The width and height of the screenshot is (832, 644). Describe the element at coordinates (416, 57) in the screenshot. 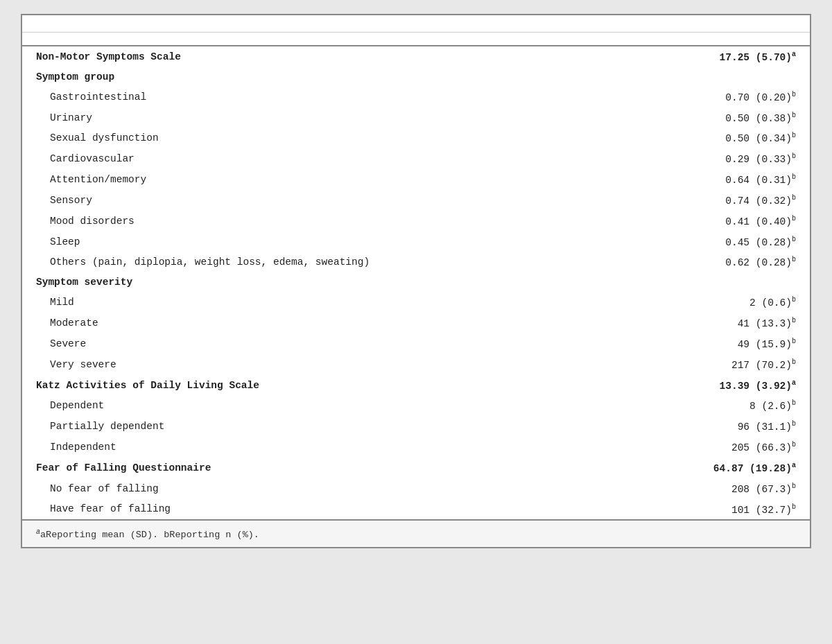

I see `table-row: Non-Motor Symptoms Scale17.25 (5.70)a` at that location.